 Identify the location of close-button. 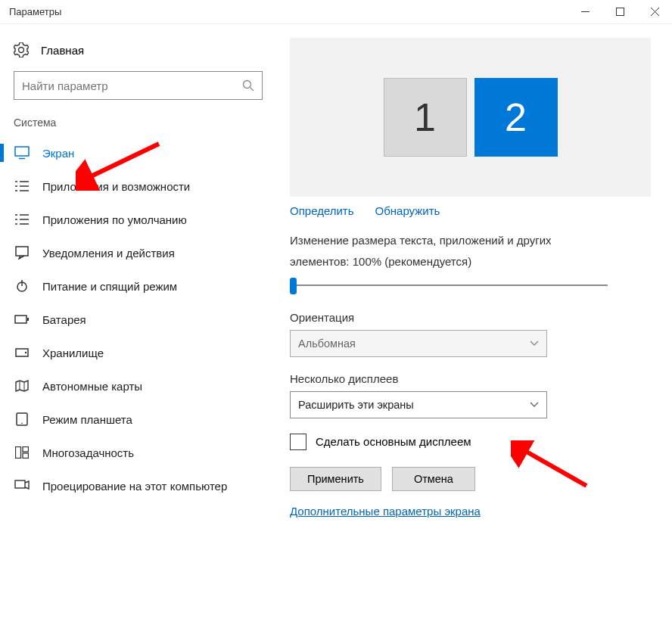
(655, 12).